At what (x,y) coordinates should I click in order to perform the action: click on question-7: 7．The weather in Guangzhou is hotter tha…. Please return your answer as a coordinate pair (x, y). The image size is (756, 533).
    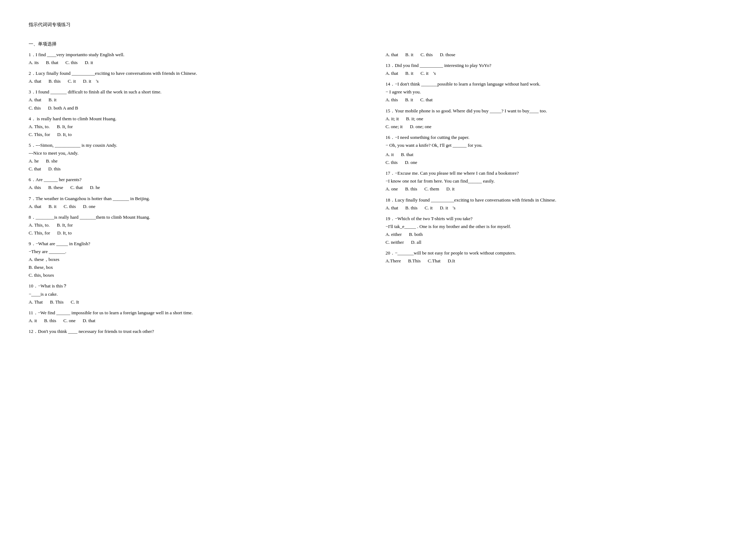
    Looking at the image, I should click on (196, 203).